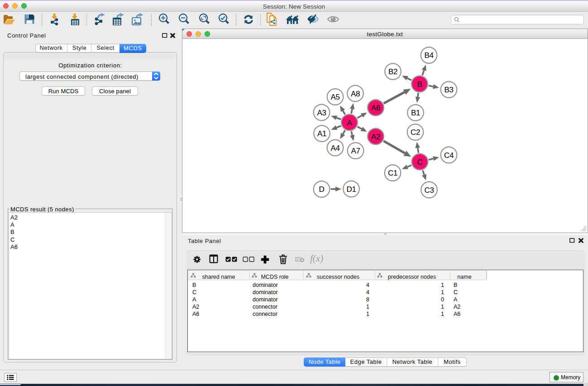 The width and height of the screenshot is (588, 386). What do you see at coordinates (335, 97) in the screenshot?
I see `svg-text: A5` at bounding box center [335, 97].